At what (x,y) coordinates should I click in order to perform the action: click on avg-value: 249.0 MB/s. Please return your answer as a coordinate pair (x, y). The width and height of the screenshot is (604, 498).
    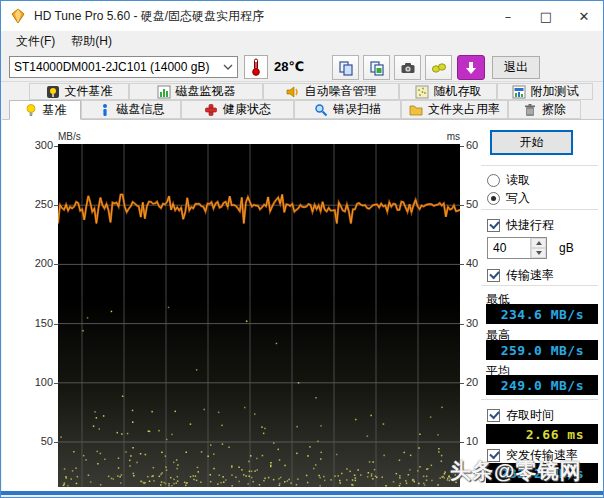
    Looking at the image, I should click on (542, 386).